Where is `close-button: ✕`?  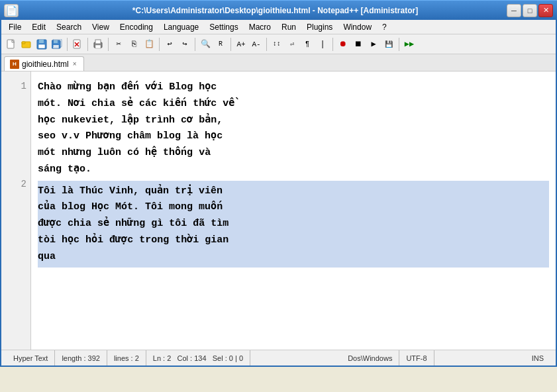 close-button: ✕ is located at coordinates (546, 11).